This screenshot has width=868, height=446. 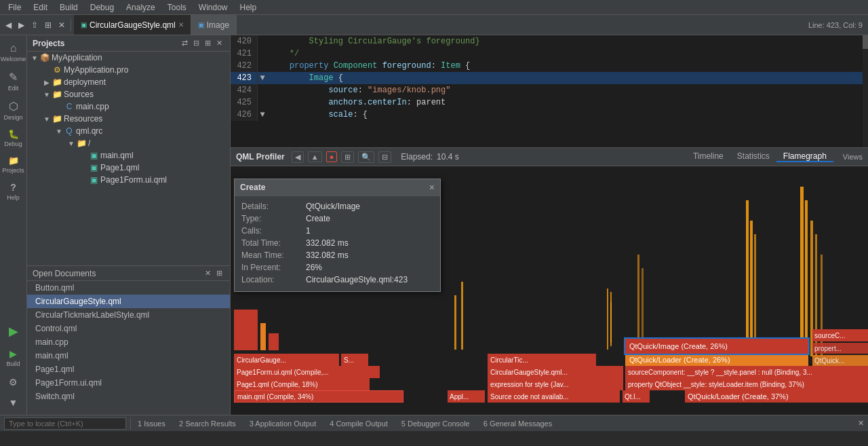 What do you see at coordinates (435, 424) in the screenshot?
I see `bottom-tab-debugger: 5 Debugger Console` at bounding box center [435, 424].